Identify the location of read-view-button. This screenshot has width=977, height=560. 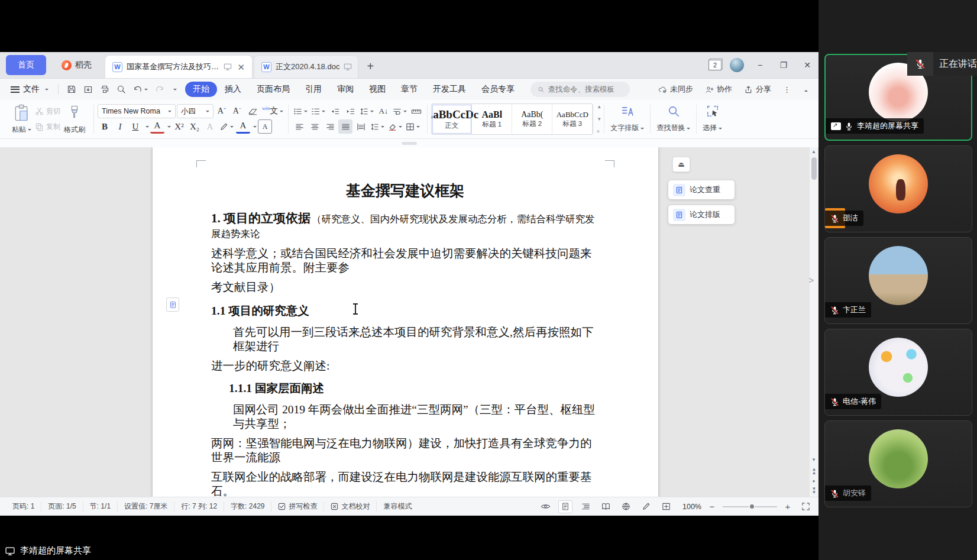
(606, 507).